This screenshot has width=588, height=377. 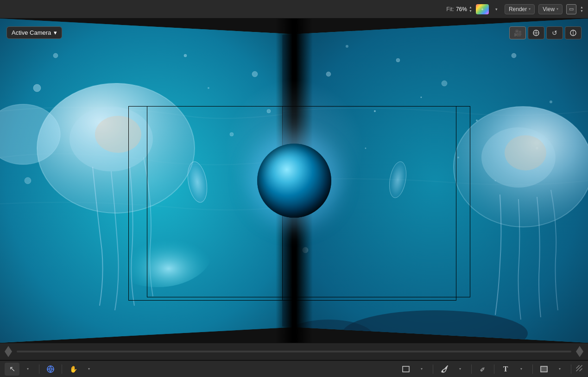 I want to click on pen-icon: ✏, so click(x=483, y=369).